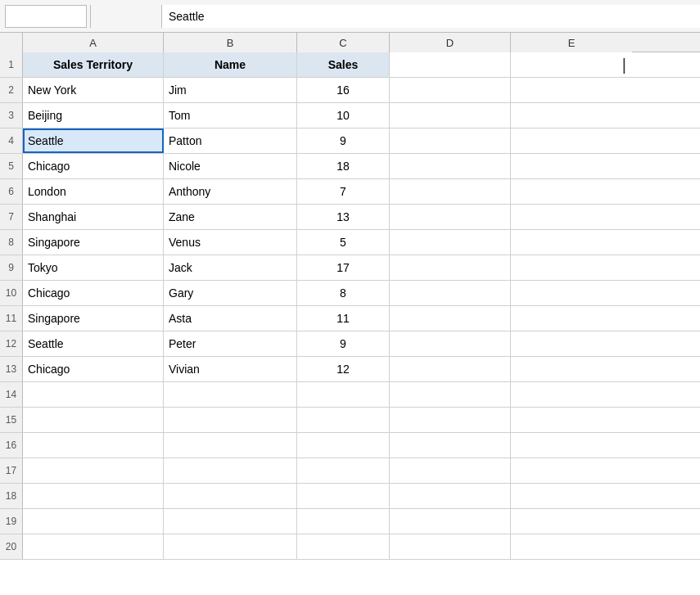  What do you see at coordinates (344, 496) in the screenshot?
I see `cell-18-C` at bounding box center [344, 496].